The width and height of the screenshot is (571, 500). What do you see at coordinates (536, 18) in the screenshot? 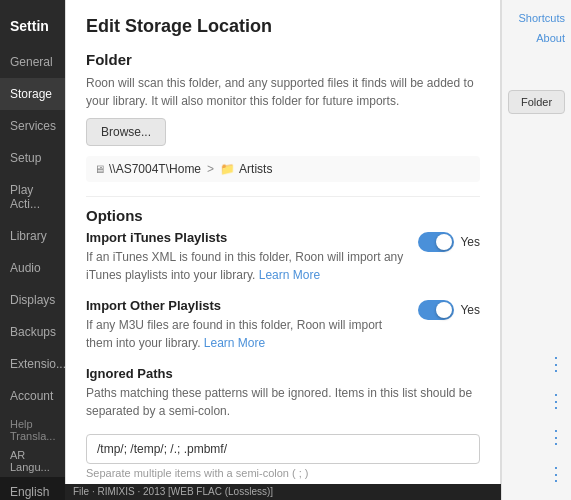
I see `shortcuts-link: Shortcuts` at bounding box center [536, 18].